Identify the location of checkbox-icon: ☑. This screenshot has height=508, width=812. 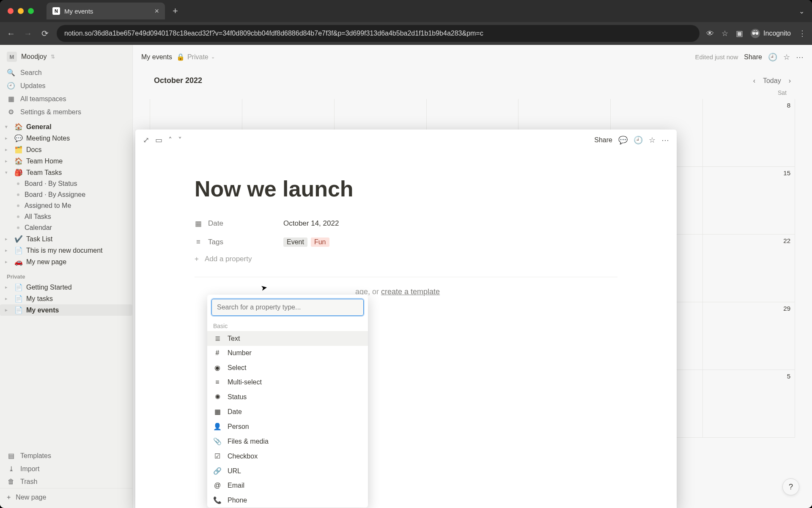
(217, 456).